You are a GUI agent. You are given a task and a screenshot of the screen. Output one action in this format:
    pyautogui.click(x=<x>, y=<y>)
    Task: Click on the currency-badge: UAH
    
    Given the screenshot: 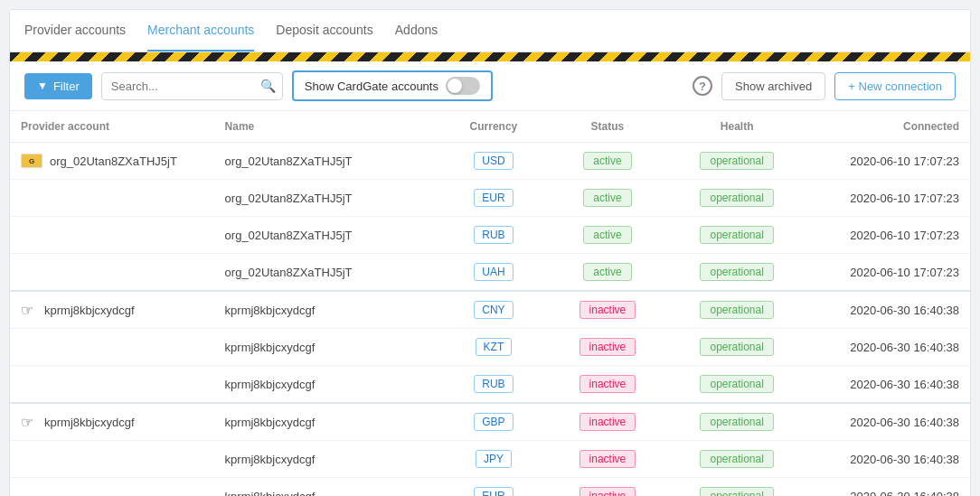 What is the action you would take?
    pyautogui.click(x=494, y=272)
    